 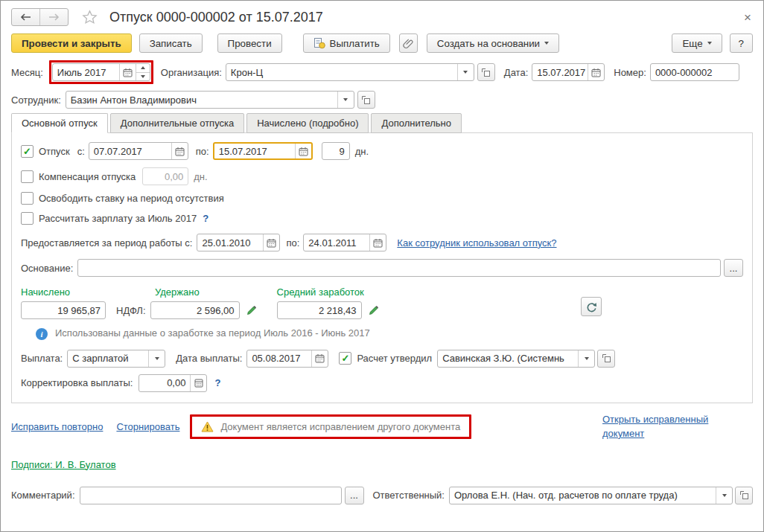 What do you see at coordinates (87, 177) in the screenshot?
I see `compensation-label: Компенсация отпуска` at bounding box center [87, 177].